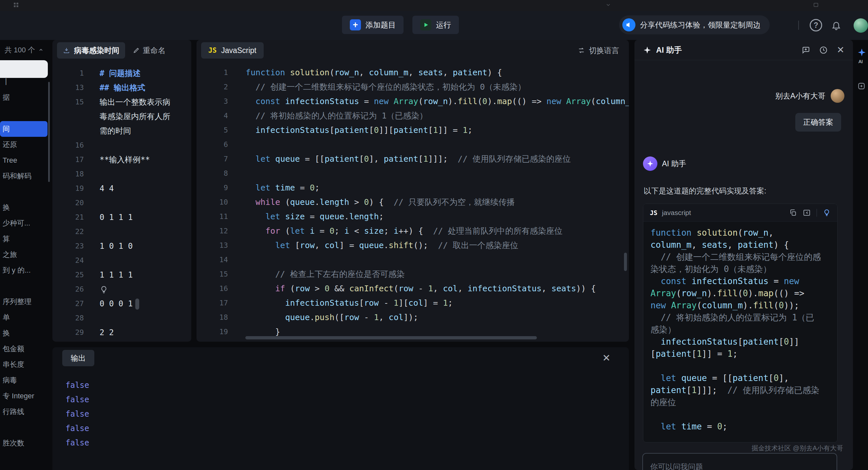 This screenshot has width=868, height=470. I want to click on chat-user-name: 别去A小有大哥, so click(801, 96).